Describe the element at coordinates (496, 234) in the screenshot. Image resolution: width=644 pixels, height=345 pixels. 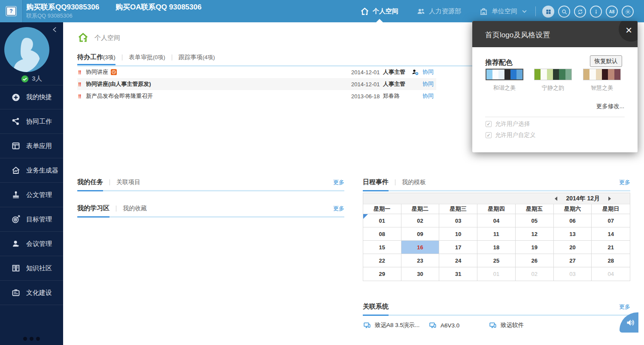
I see `calendar-day: 11` at that location.